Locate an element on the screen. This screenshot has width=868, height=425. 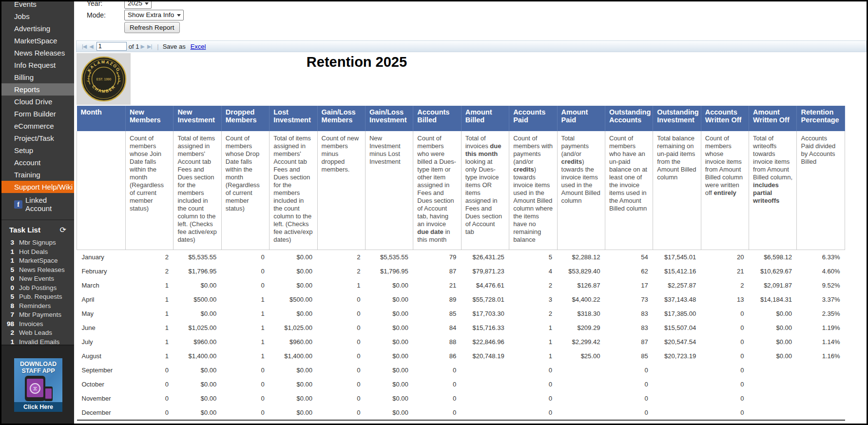
month-cell: September is located at coordinates (101, 370).